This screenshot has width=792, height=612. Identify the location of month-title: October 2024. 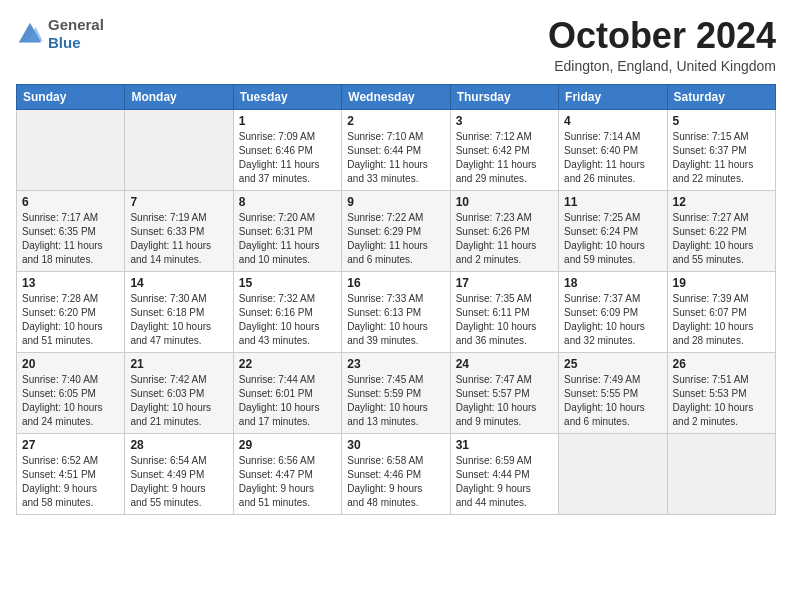
(662, 36).